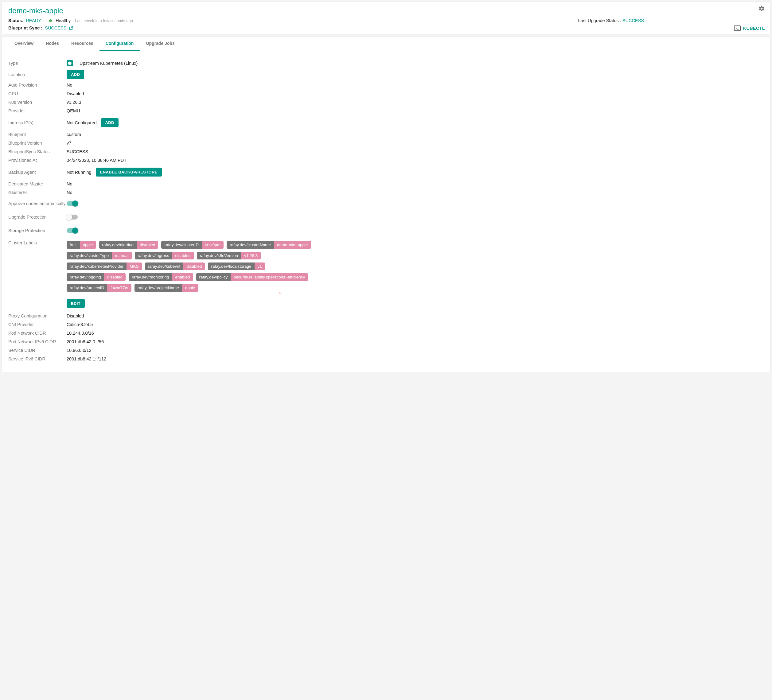 The image size is (772, 700). I want to click on chip-key: rafay.dev/projectName, so click(159, 288).